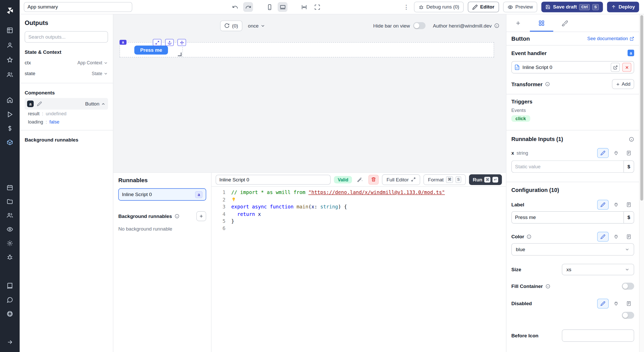 Image resolution: width=644 pixels, height=352 pixels. What do you see at coordinates (445, 180) in the screenshot?
I see `format-button: Format ⌘ S` at bounding box center [445, 180].